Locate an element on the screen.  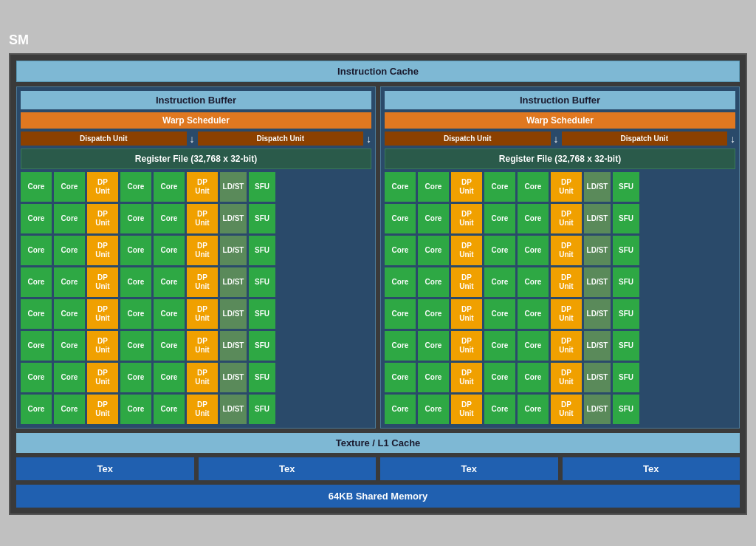
right-core-row-3: Core Core DPUnit Core Core DPUnit LD/ST … is located at coordinates (560, 250).